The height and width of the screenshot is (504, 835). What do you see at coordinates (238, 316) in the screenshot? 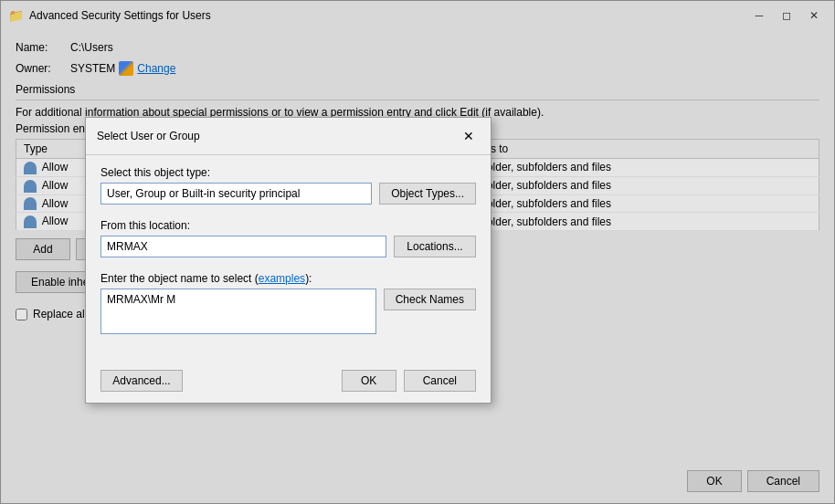
I see `object-name-field-container: MRMAX\Mr M` at bounding box center [238, 316].